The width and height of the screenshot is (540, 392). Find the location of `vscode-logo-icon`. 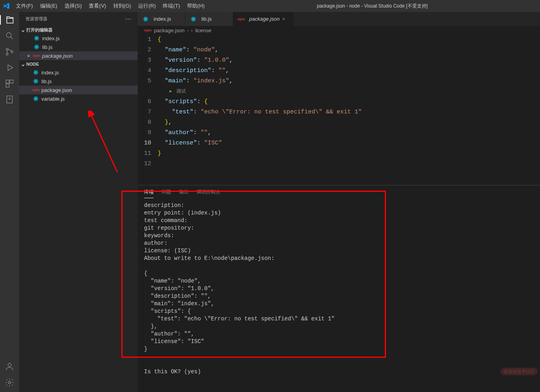

vscode-logo-icon is located at coordinates (6, 6).